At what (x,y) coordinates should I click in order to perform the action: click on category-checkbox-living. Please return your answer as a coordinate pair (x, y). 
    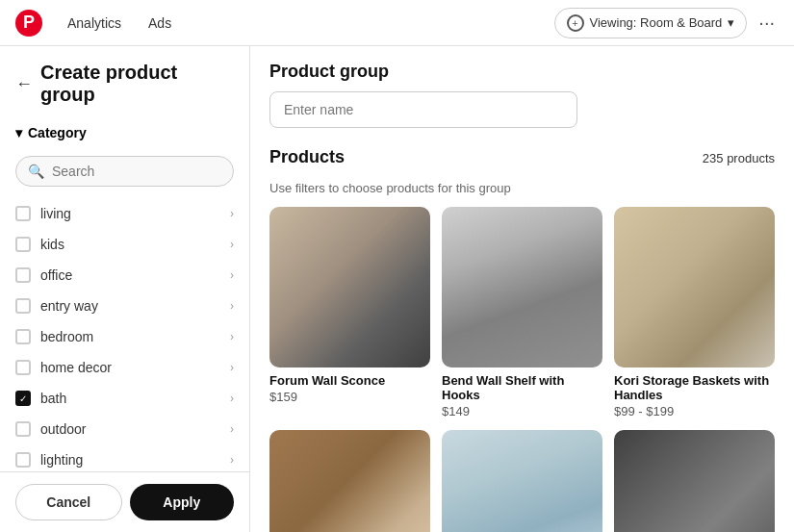
    Looking at the image, I should click on (23, 214).